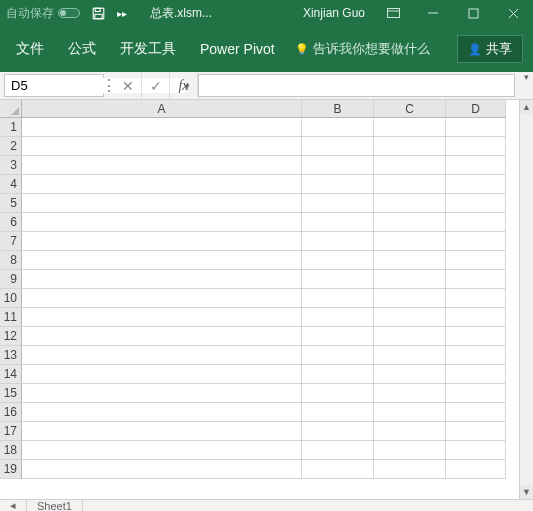  Describe the element at coordinates (156, 86) in the screenshot. I see `enter-formula-icon: ✓` at that location.